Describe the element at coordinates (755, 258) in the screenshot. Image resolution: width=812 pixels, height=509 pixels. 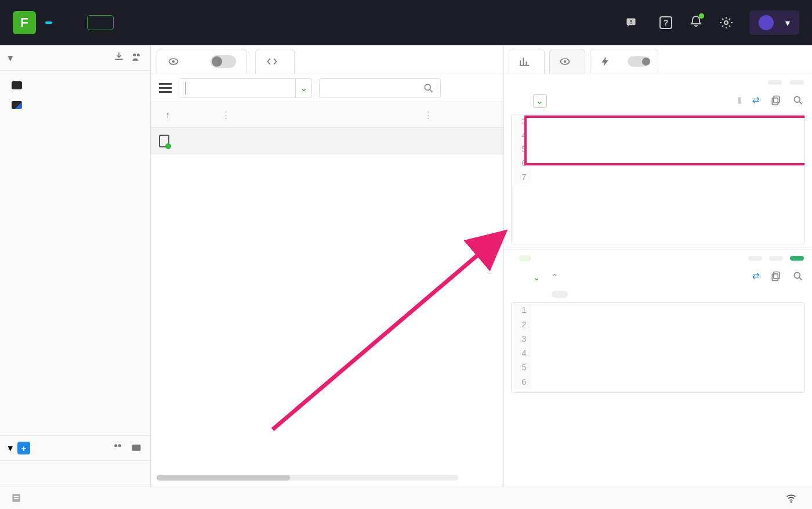
I see `body-size-badge` at that location.